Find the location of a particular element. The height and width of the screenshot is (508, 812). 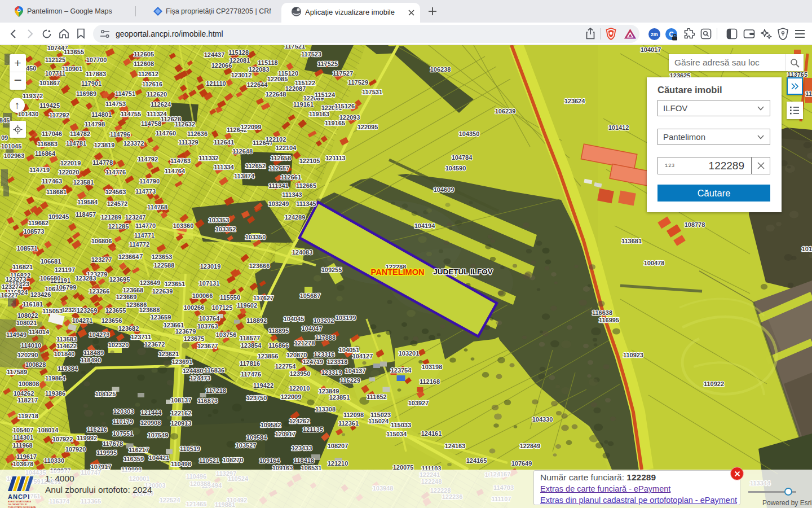

svg-text: 110521 is located at coordinates (209, 461).